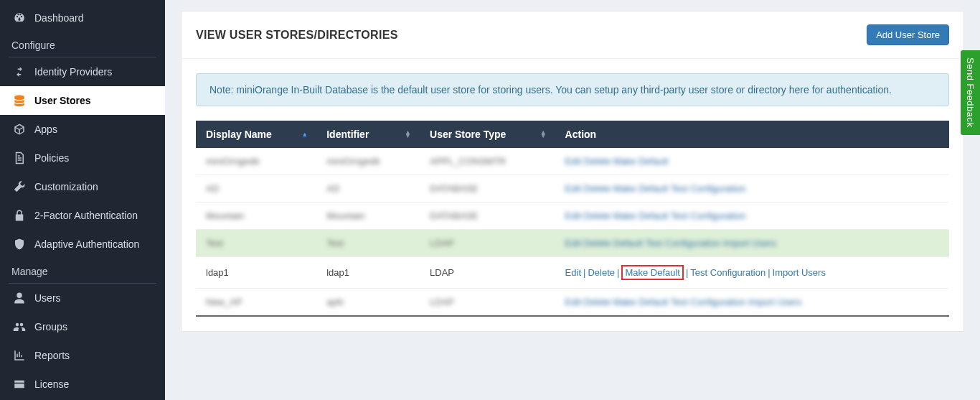  What do you see at coordinates (19, 129) in the screenshot?
I see `cube-icon` at bounding box center [19, 129].